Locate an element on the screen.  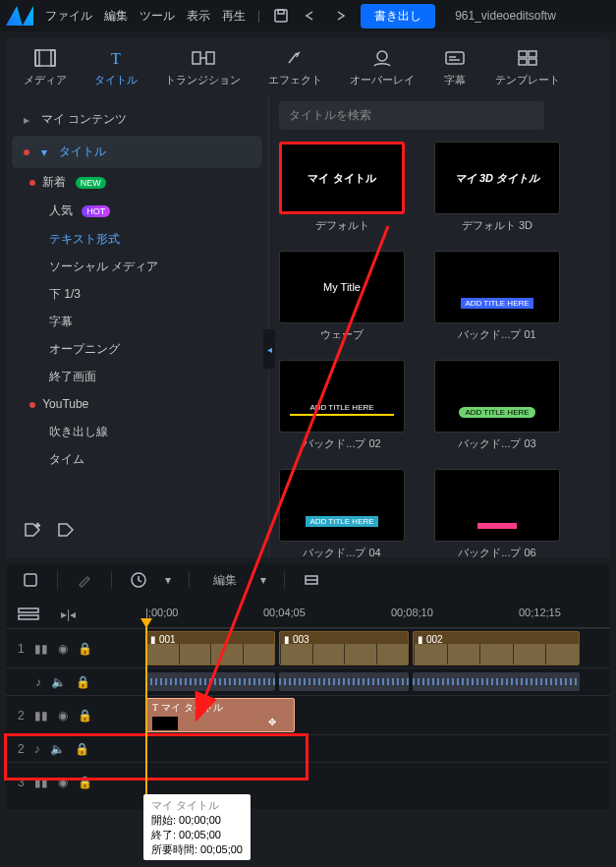
video-clip: ▮002 is located at coordinates (496, 649).